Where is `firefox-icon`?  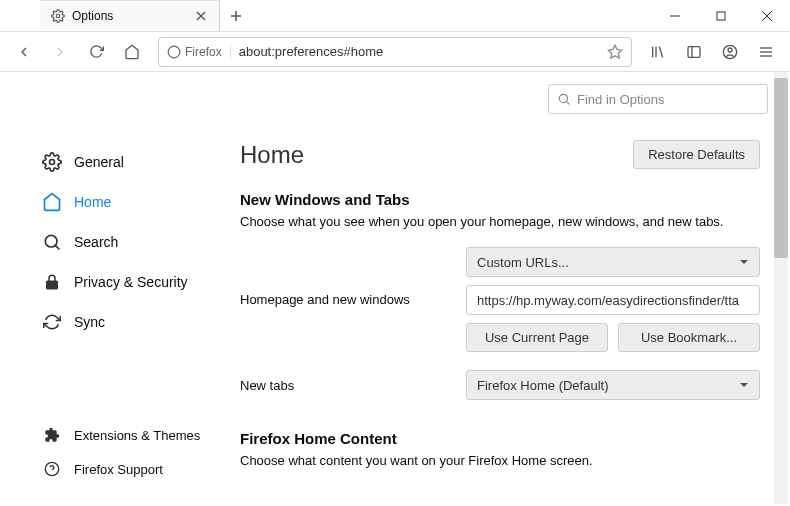
firefox-icon is located at coordinates (174, 52).